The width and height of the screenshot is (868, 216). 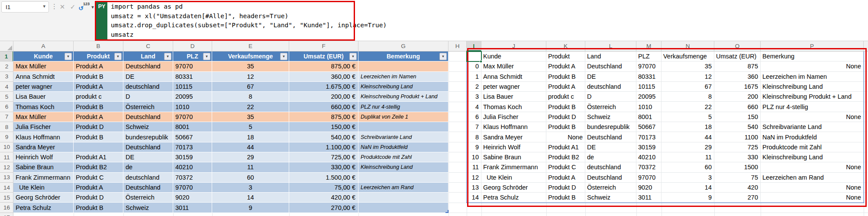 I want to click on column-header-L: L, so click(x=611, y=46).